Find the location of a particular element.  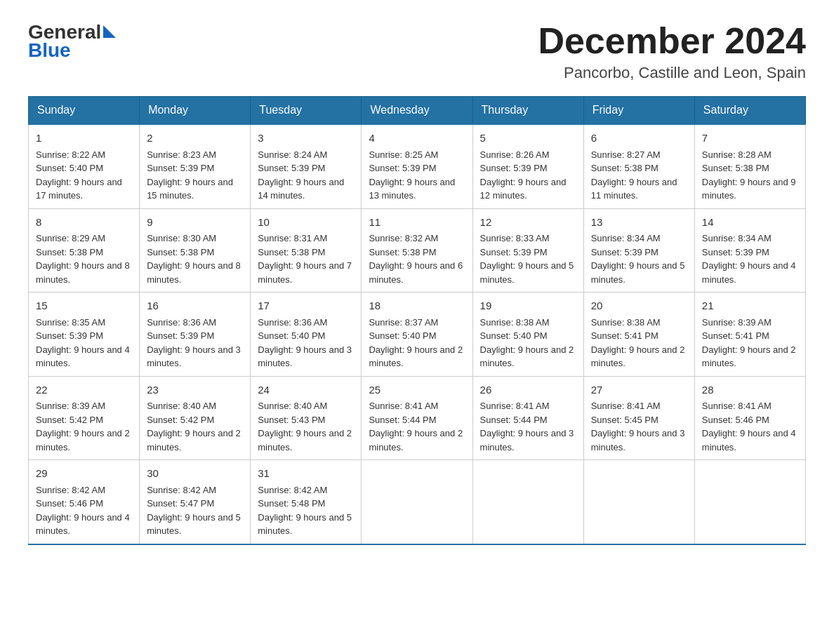

calendar-cell: 26Sunrise: 8:41 AMSunset: 5:44 PMDayligh… is located at coordinates (528, 418).